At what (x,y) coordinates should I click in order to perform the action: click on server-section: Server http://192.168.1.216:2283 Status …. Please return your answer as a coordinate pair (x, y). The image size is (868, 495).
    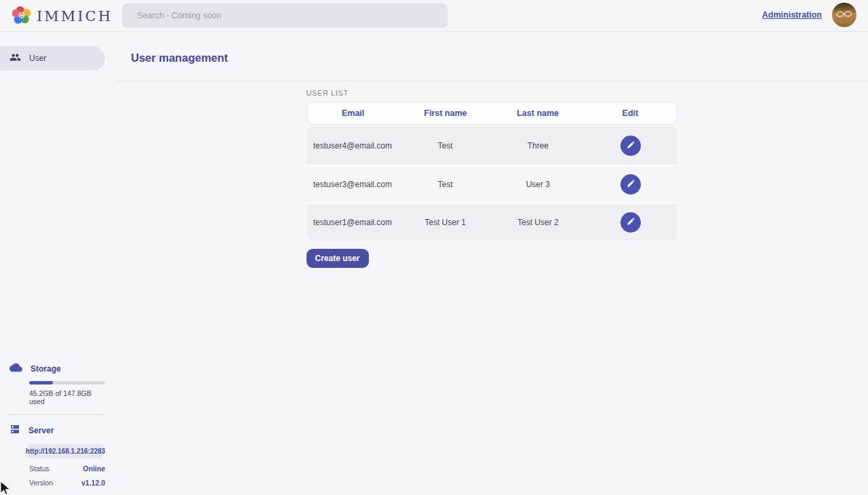
    Looking at the image, I should click on (58, 456).